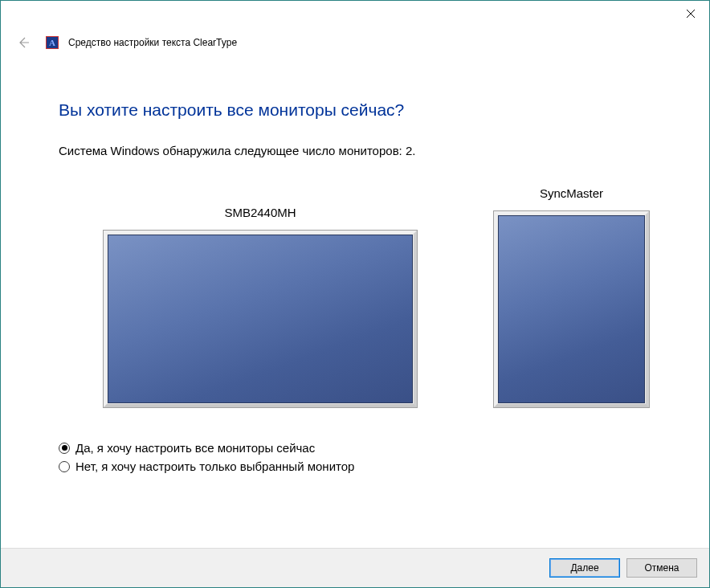 Image resolution: width=710 pixels, height=588 pixels. Describe the element at coordinates (260, 212) in the screenshot. I see `monitor-1-label: SMB2440MH` at that location.